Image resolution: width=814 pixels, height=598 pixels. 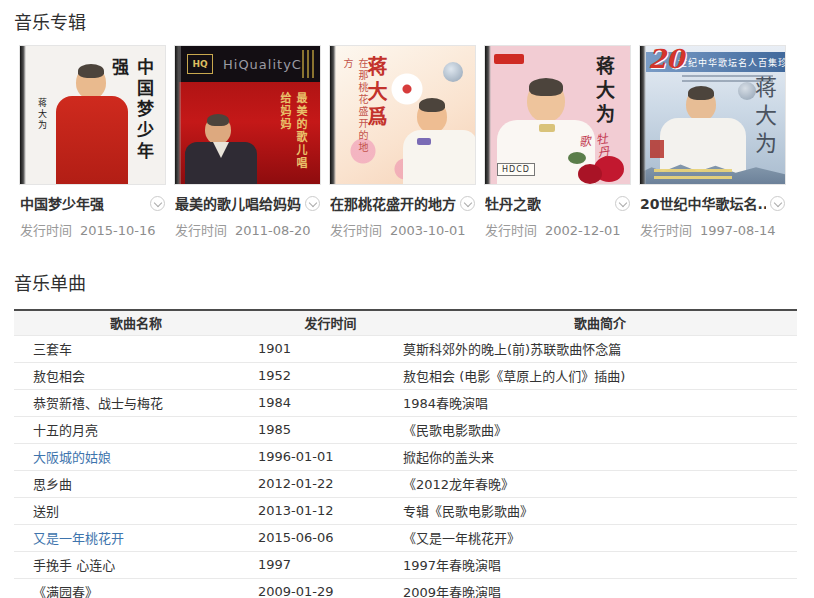 I want to click on cover-title-text: 在那桃花盛开的地方, so click(x=355, y=110).